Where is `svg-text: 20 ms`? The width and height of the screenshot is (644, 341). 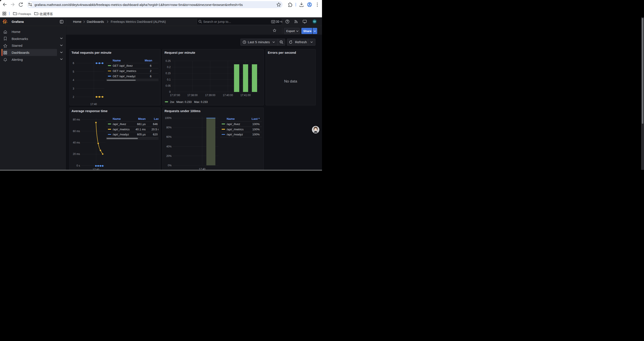
svg-text: 20 ms is located at coordinates (76, 154).